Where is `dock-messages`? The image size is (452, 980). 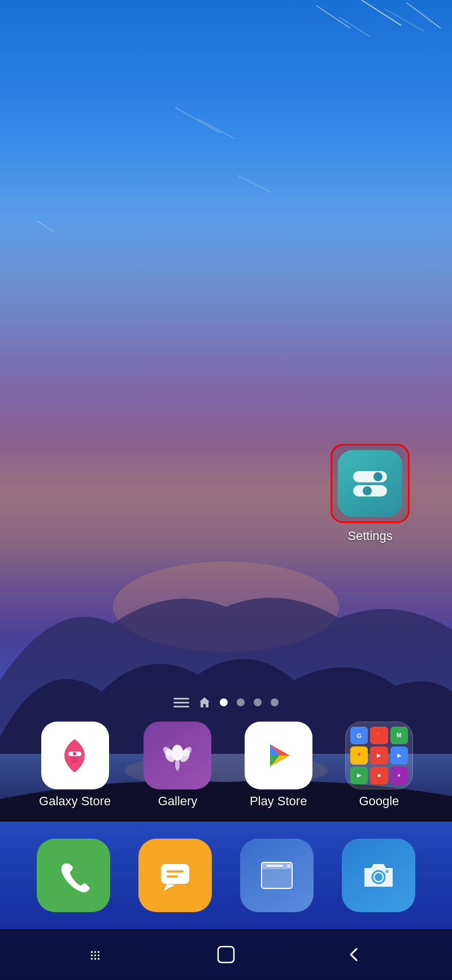 dock-messages is located at coordinates (175, 875).